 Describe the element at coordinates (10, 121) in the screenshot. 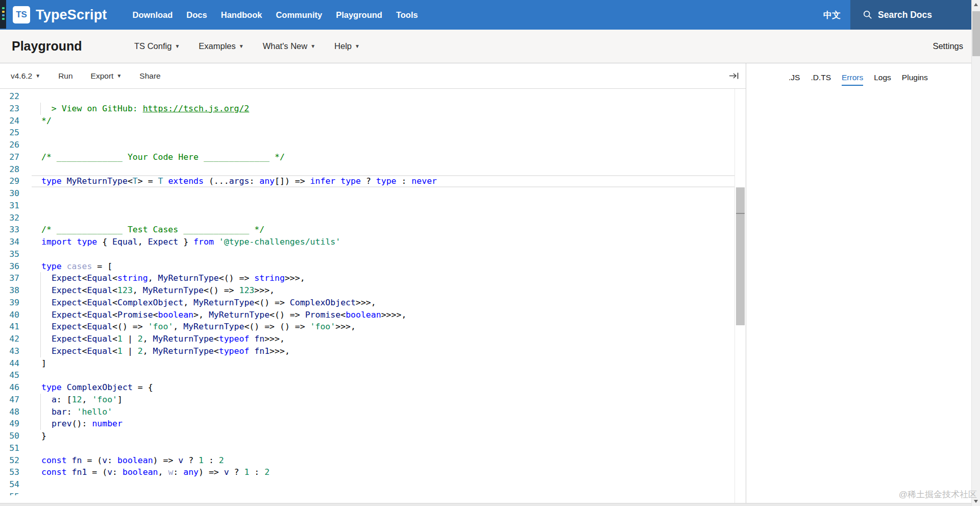

I see `line-number: 24` at that location.